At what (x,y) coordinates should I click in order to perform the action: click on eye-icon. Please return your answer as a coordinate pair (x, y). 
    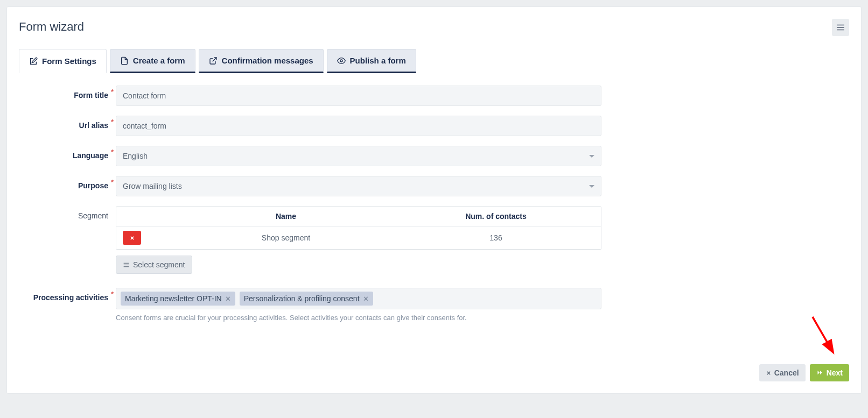
    Looking at the image, I should click on (341, 61).